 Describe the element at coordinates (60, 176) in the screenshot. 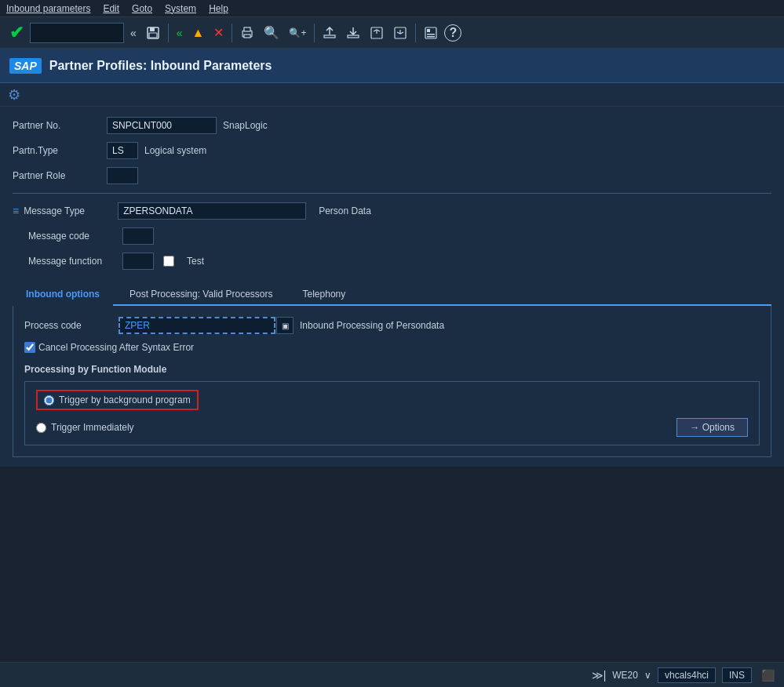

I see `partner-role-label: Partner Role` at that location.